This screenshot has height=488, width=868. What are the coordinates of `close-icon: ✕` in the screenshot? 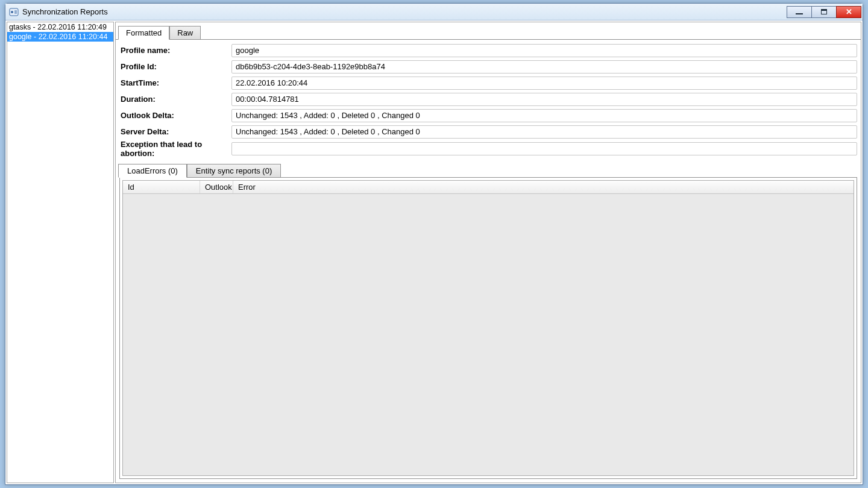 It's located at (849, 12).